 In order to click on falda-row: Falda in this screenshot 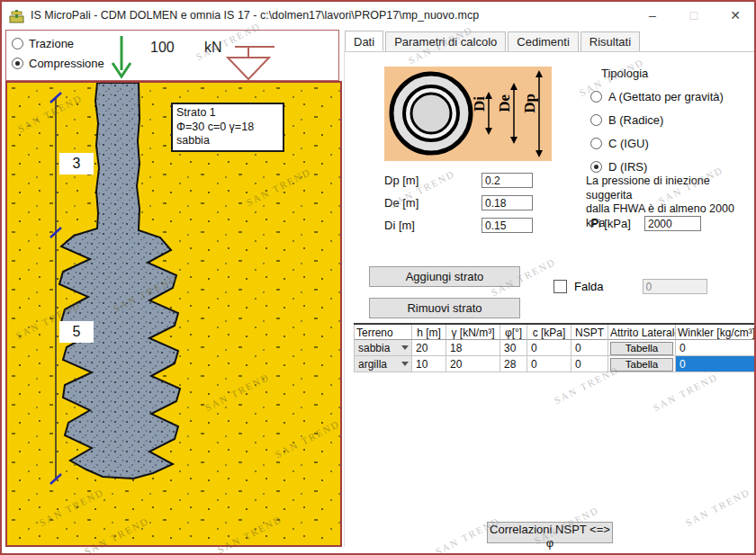, I will do `click(630, 286)`.